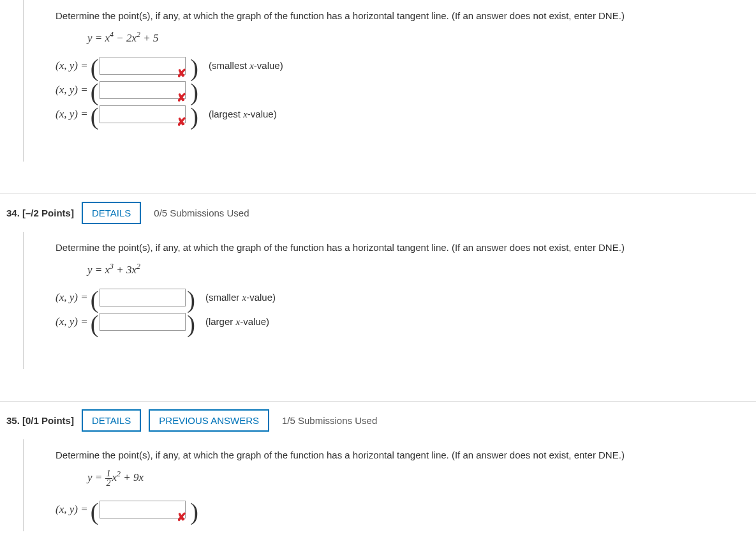 This screenshot has width=756, height=560. I want to click on answer-hint: (largest x-value), so click(242, 114).